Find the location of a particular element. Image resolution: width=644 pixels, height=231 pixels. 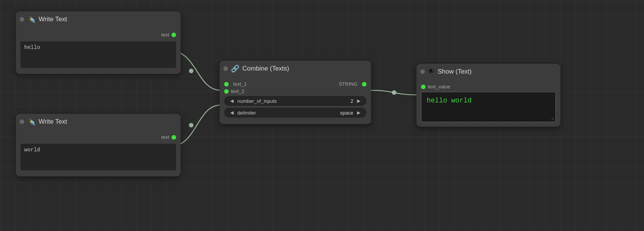

combine-inputs-stepper: ◀ number_of_inputs 2 ▶ is located at coordinates (295, 101).